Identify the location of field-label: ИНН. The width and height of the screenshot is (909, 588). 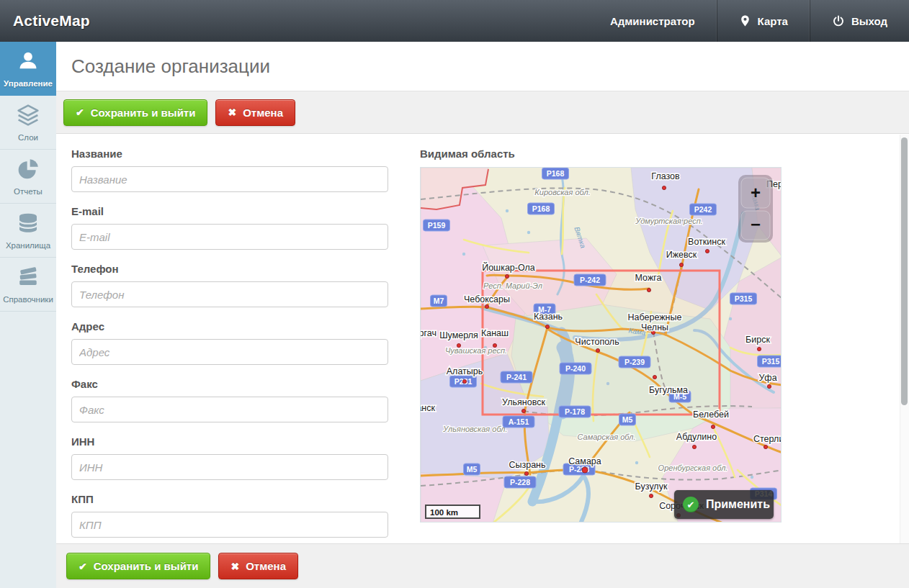
(230, 442).